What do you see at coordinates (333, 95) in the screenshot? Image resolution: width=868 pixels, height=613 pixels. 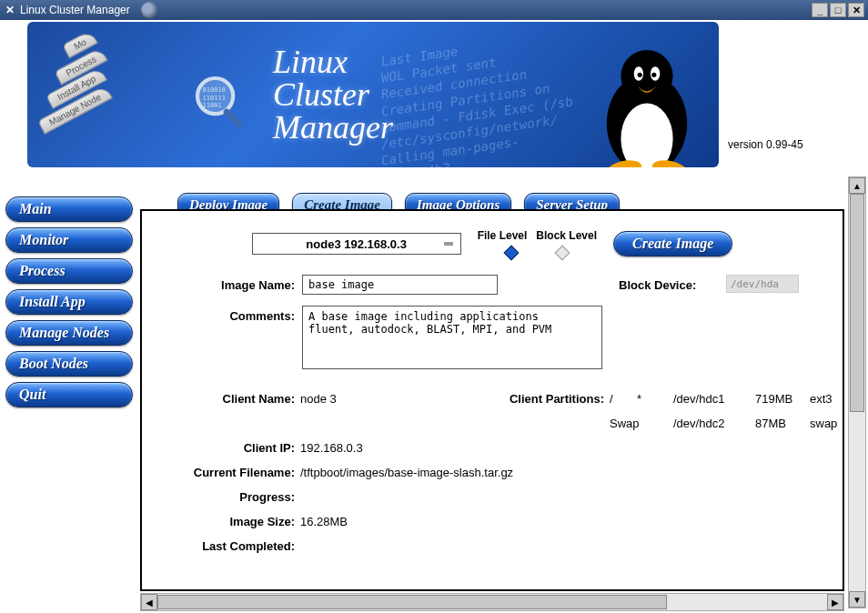 I see `banner-title-line: Cluster` at bounding box center [333, 95].